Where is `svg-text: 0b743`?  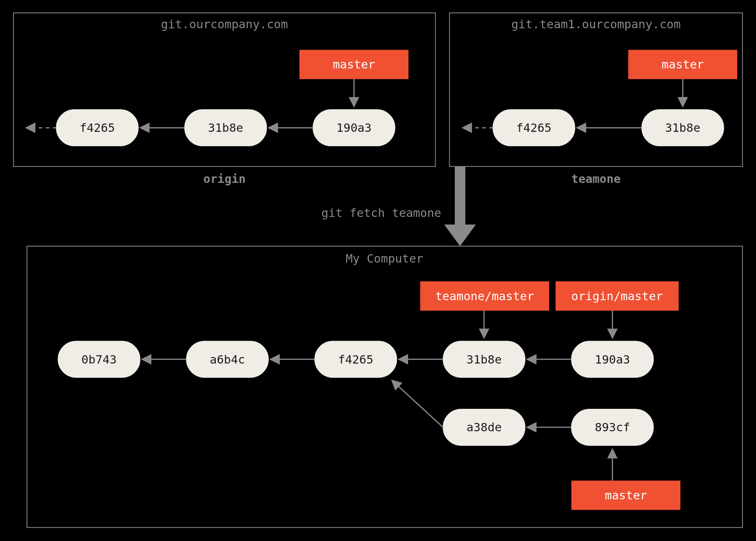 svg-text: 0b743 is located at coordinates (99, 360).